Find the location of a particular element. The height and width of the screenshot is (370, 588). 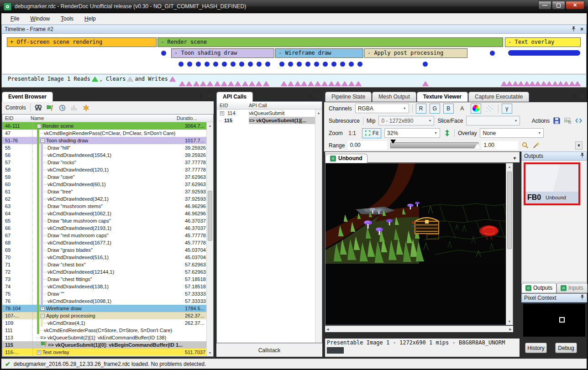

event-row: 73····Draw "chest fittings"57.18518 is located at coordinates (108, 279).